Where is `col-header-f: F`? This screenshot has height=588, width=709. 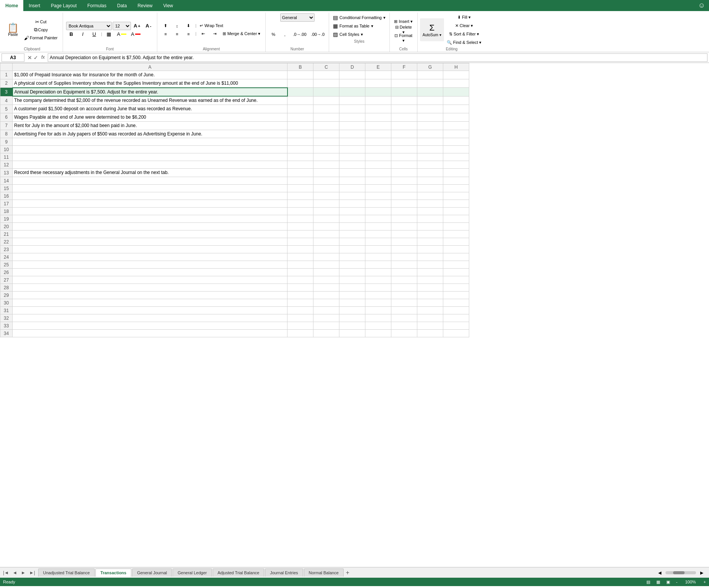
col-header-f: F is located at coordinates (404, 67).